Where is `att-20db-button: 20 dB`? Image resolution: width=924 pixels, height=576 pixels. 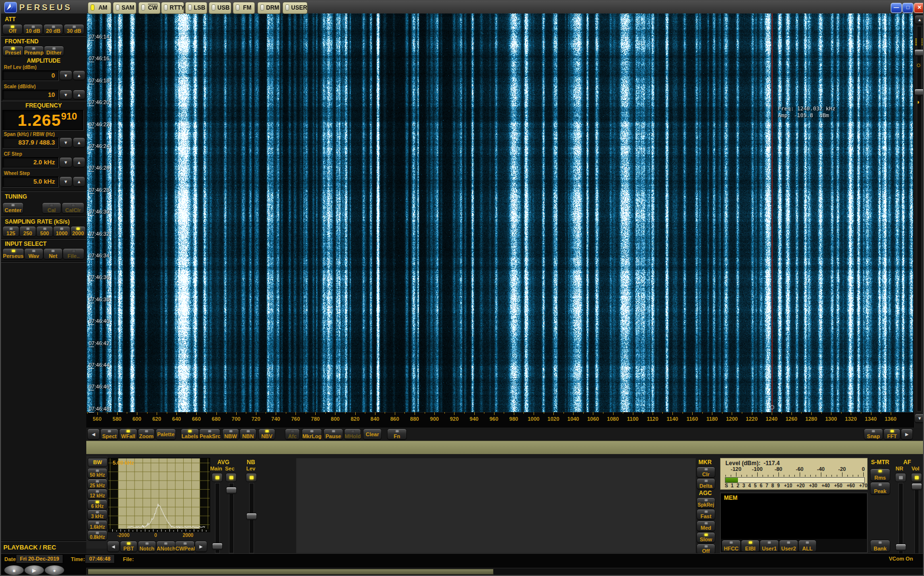 att-20db-button: 20 dB is located at coordinates (53, 29).